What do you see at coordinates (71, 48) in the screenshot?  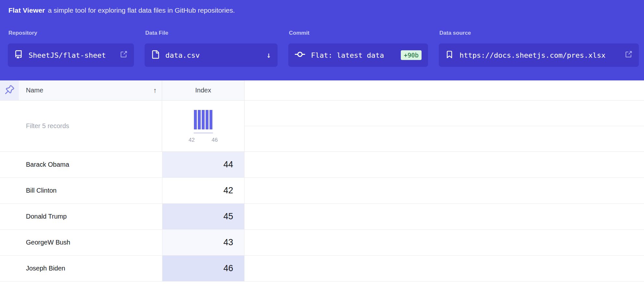 I see `field-repository: Repository SheetJS/flat-sheet` at bounding box center [71, 48].